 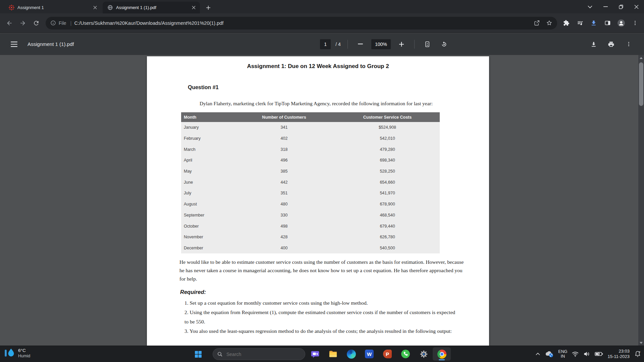 I want to click on downloads-icon, so click(x=594, y=23).